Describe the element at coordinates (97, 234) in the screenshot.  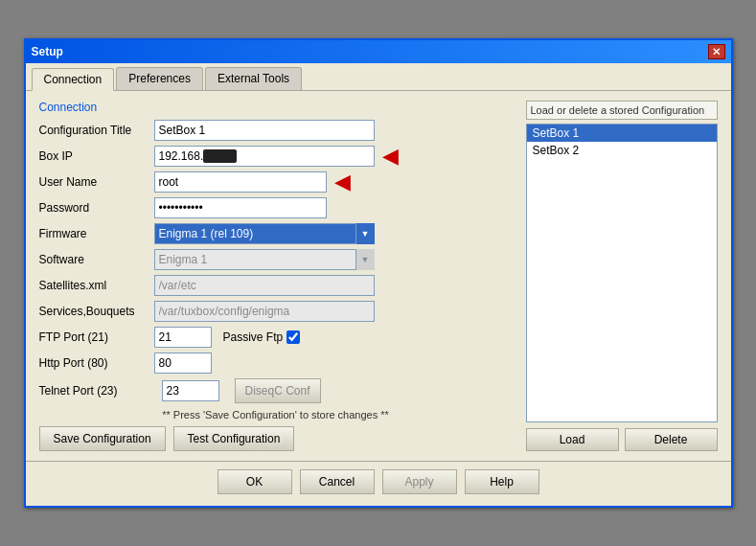
I see `firmware-label: Firmware` at that location.